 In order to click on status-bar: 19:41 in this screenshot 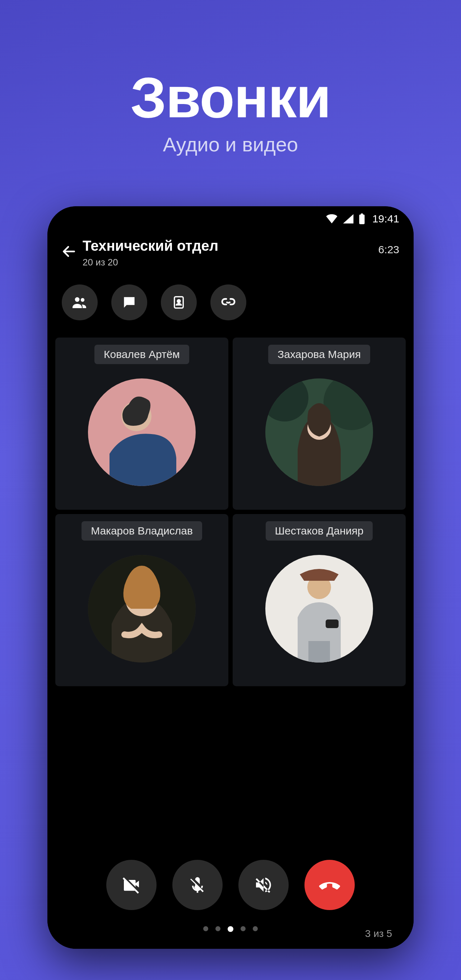, I will do `click(231, 219)`.